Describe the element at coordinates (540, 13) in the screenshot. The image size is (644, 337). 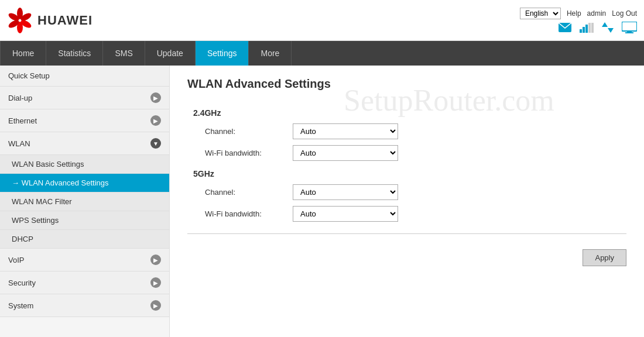
I see `language-select: English 中文` at that location.